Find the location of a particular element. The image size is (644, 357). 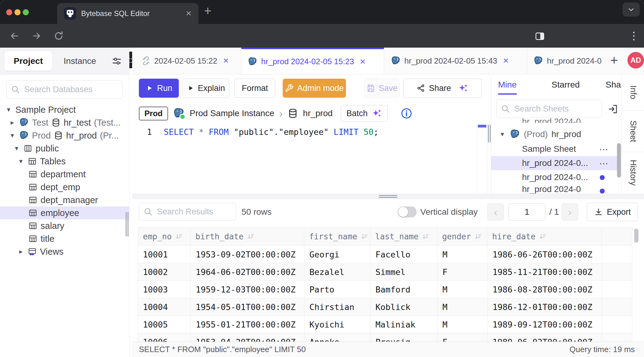

tree-item-table-salary: salary is located at coordinates (65, 226).